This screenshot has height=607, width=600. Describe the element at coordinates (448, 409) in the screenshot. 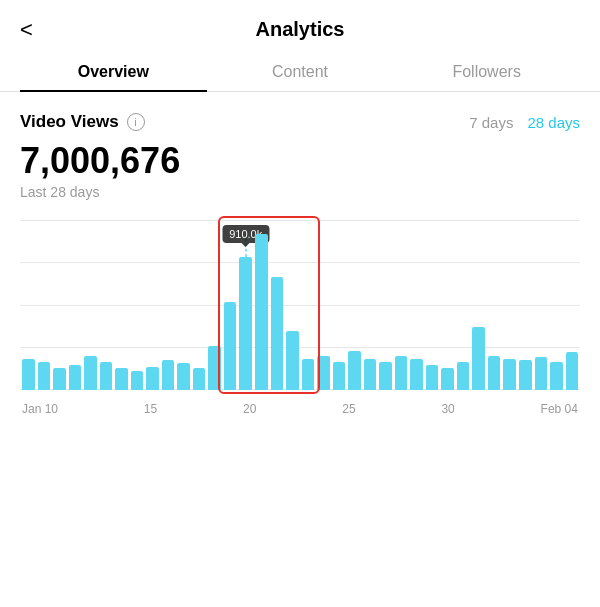

I see `x-label: 30` at that location.